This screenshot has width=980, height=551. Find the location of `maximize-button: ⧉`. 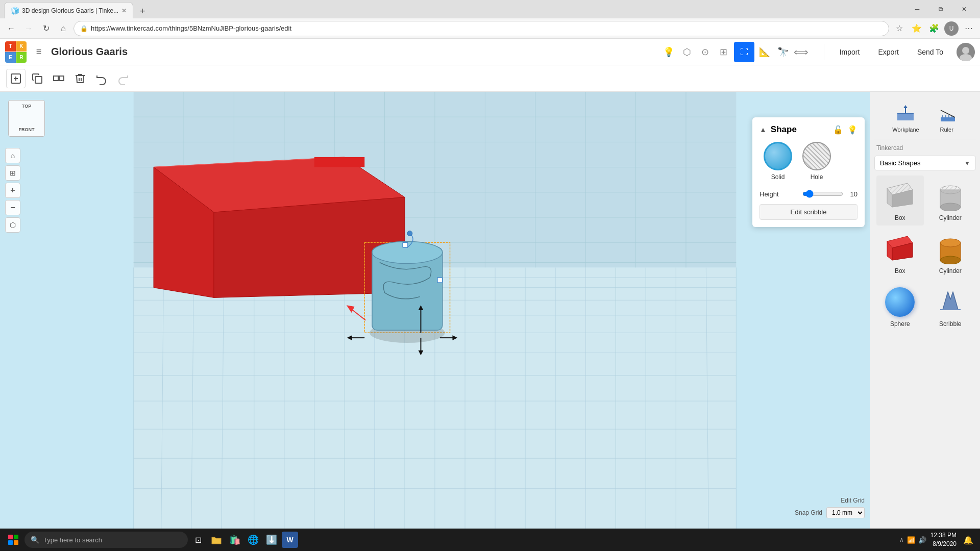

maximize-button: ⧉ is located at coordinates (941, 9).